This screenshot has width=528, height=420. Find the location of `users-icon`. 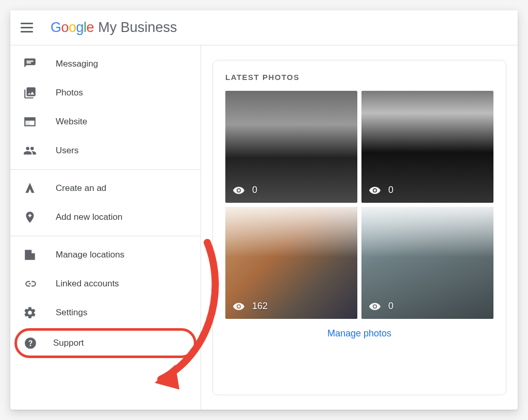

users-icon is located at coordinates (30, 151).